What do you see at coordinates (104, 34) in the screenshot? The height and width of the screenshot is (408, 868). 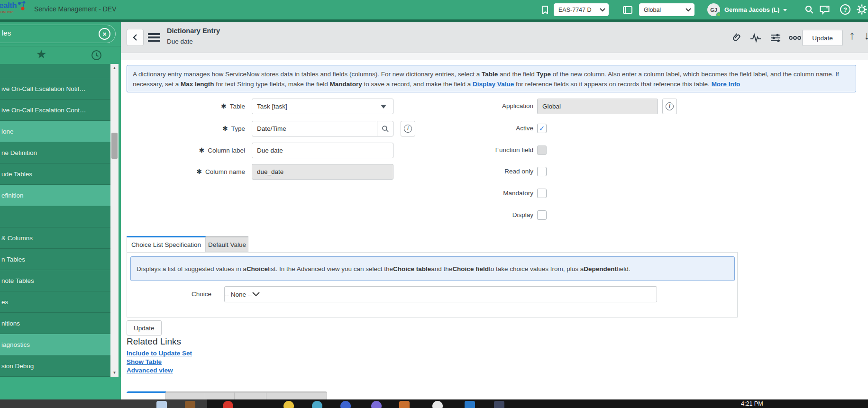 I see `clear-filter-icon: ×` at bounding box center [104, 34].